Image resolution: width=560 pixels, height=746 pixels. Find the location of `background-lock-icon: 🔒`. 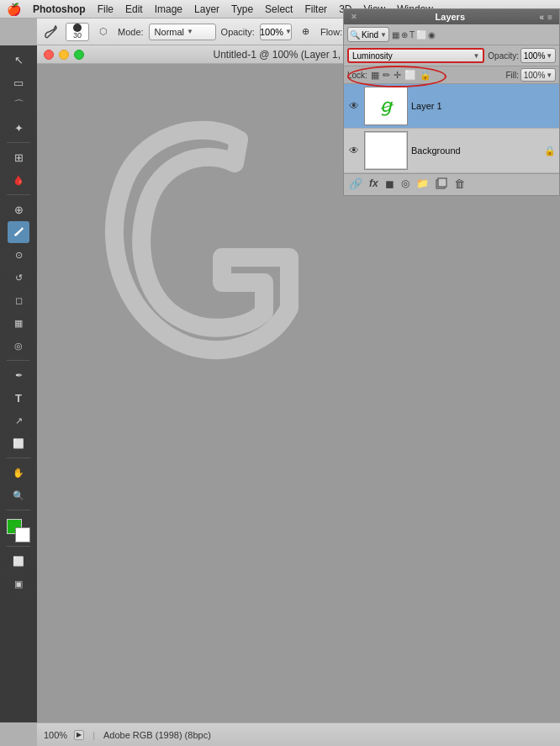

background-lock-icon: 🔒 is located at coordinates (550, 151).